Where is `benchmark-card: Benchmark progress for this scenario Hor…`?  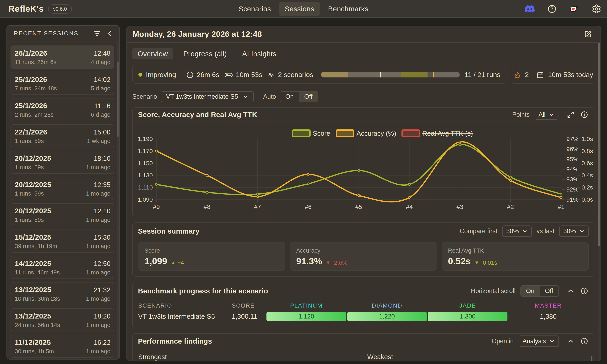
benchmark-card: Benchmark progress for this scenario Hor… is located at coordinates (363, 305).